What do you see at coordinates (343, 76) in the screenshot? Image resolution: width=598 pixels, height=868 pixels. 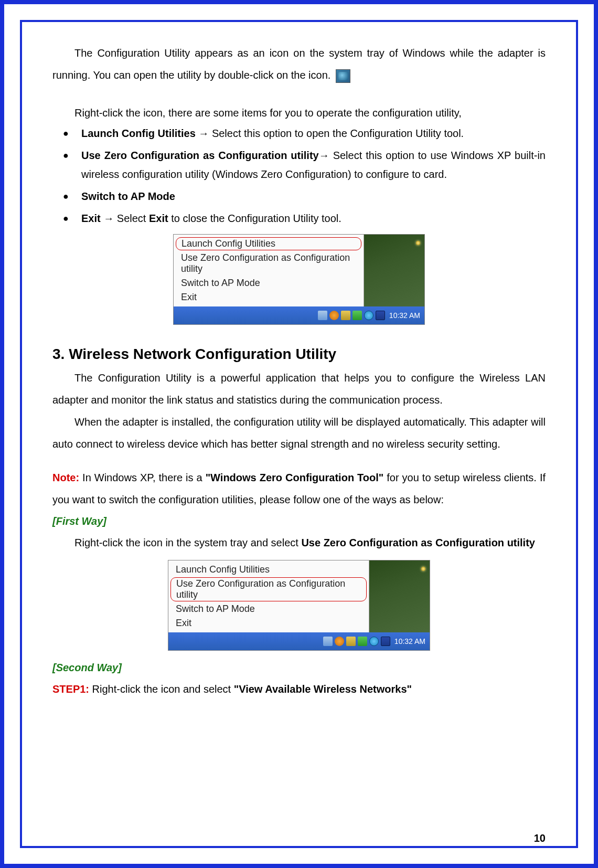 I see `tray-icon` at bounding box center [343, 76].